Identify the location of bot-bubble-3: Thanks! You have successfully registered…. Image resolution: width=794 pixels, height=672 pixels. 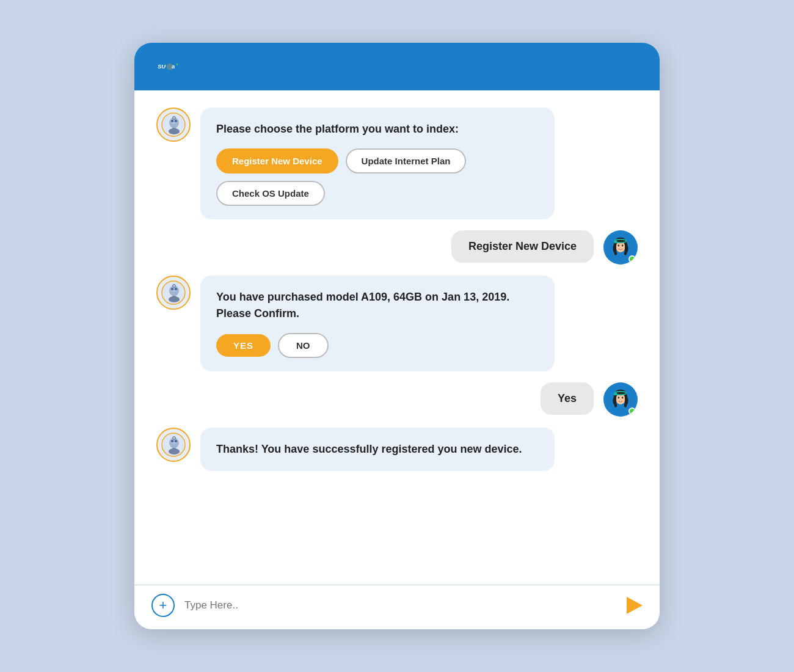
(377, 450).